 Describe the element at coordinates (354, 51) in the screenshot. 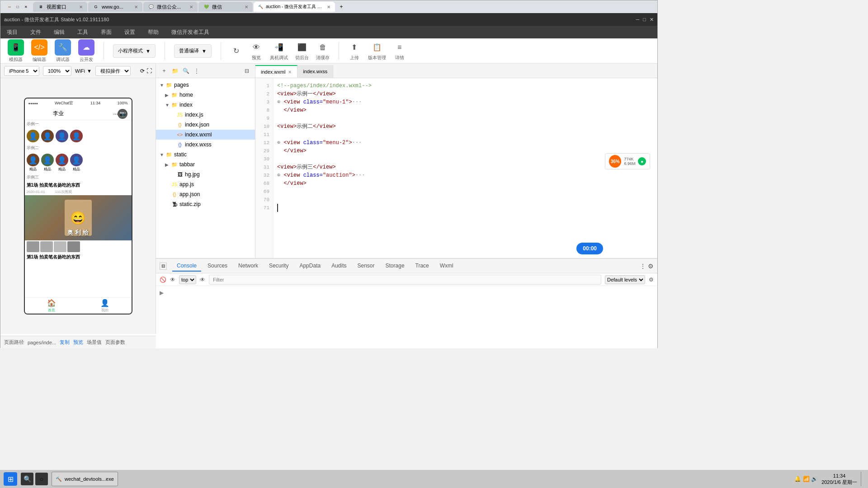

I see `upload-action: ⬆ 上传` at that location.